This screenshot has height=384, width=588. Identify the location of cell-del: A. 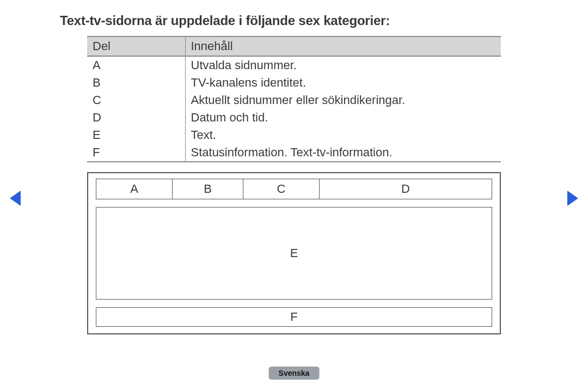
(136, 65).